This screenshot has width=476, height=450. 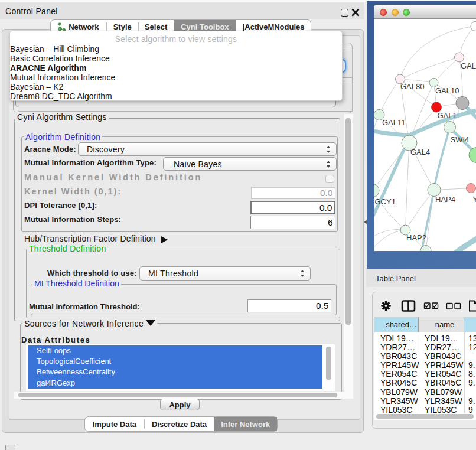 I want to click on svg-text: GAL11, so click(x=394, y=123).